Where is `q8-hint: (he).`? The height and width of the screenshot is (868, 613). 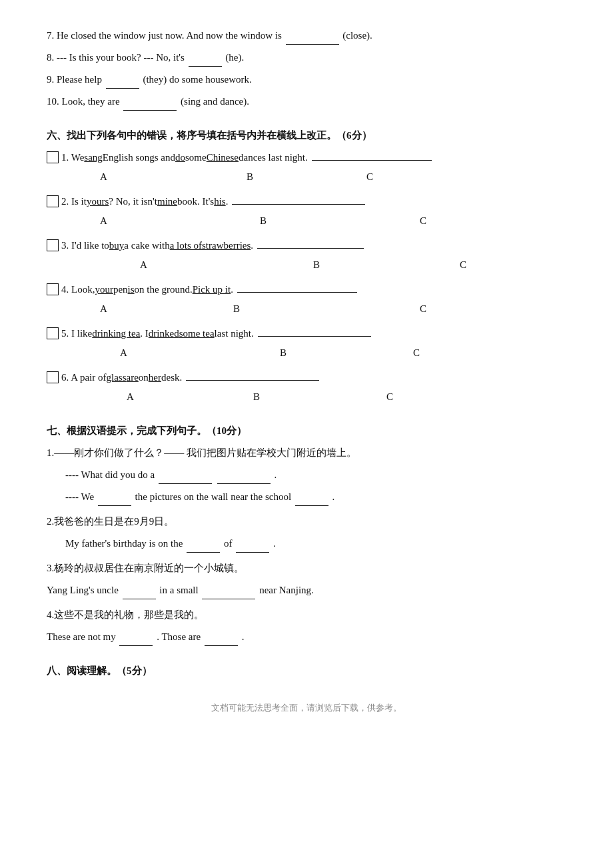 q8-hint: (he). is located at coordinates (235, 57).